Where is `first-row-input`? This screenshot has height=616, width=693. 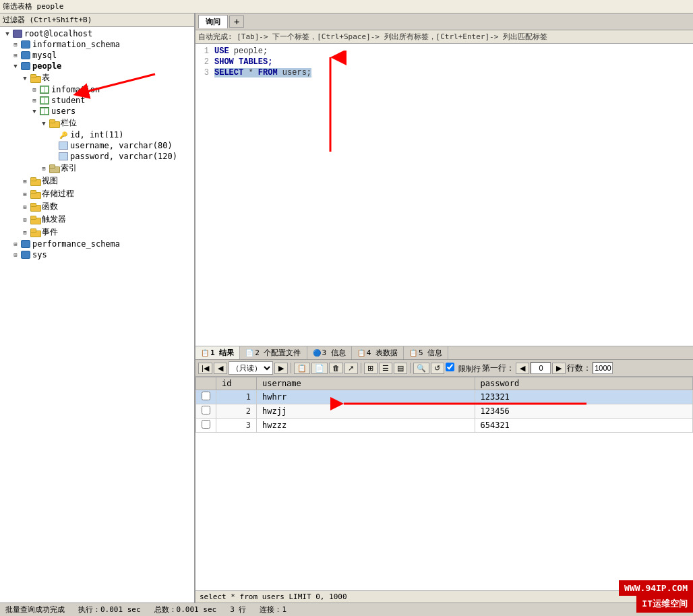 first-row-input is located at coordinates (541, 368).